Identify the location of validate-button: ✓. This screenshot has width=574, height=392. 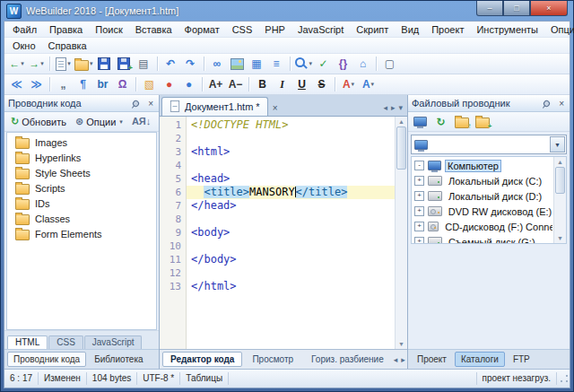
(323, 64).